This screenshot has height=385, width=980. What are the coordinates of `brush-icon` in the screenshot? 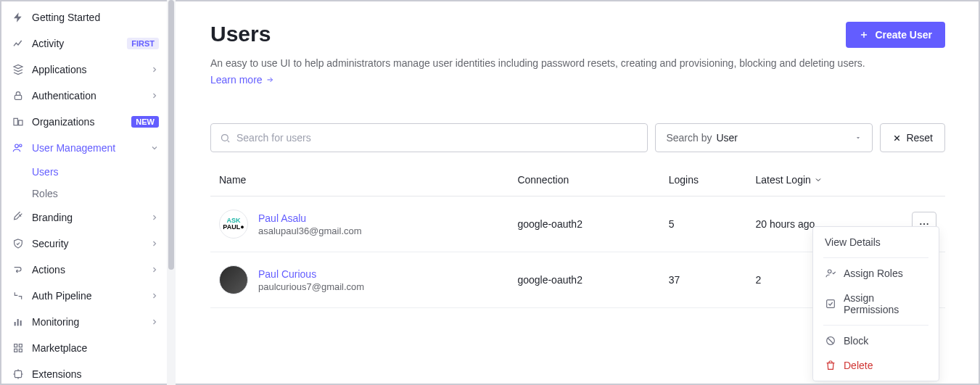 It's located at (18, 218).